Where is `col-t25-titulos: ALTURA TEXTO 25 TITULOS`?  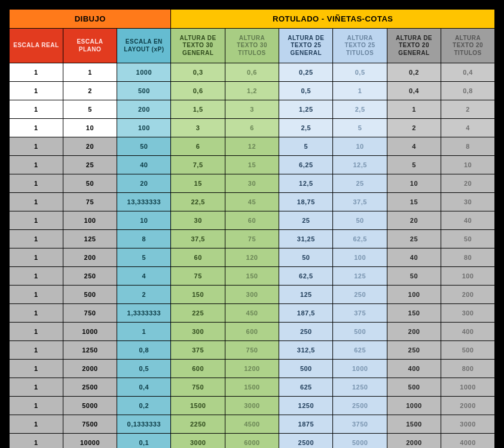
col-t25-titulos: ALTURA TEXTO 25 TITULOS is located at coordinates (360, 46).